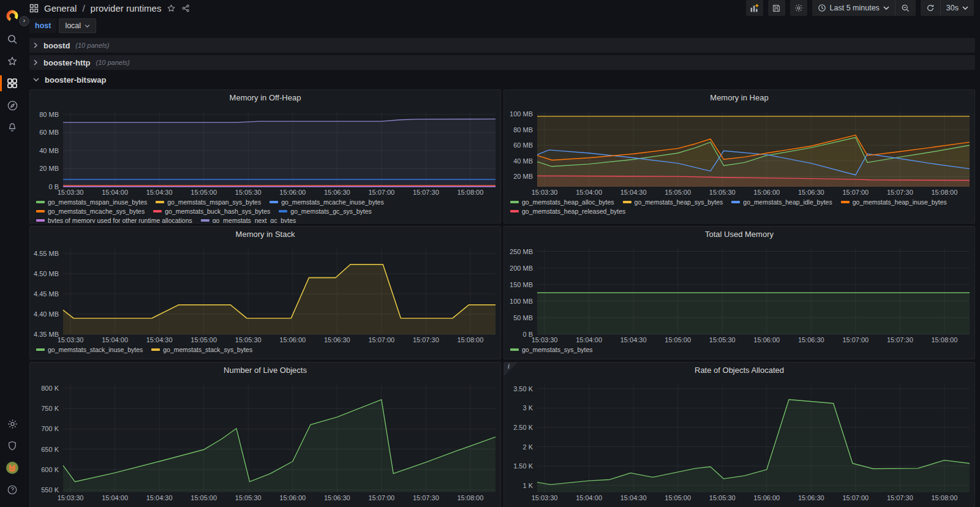 This screenshot has width=980, height=507. Describe the element at coordinates (511, 369) in the screenshot. I see `panel-info-corner-icon` at that location.